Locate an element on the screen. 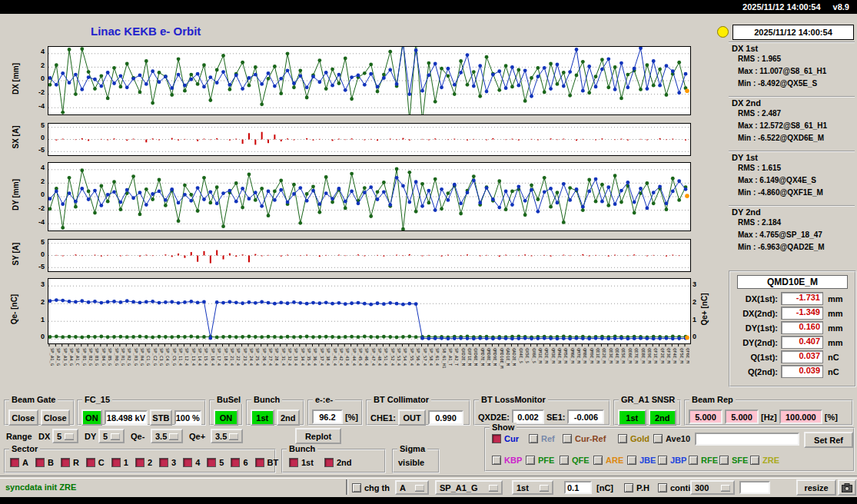 This screenshot has width=857, height=504. che1-out-button: OUT is located at coordinates (412, 418).